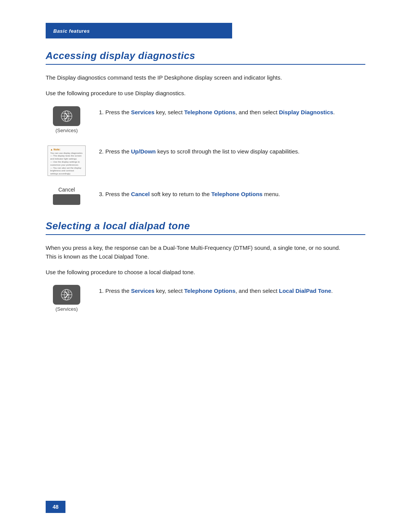 This screenshot has height=532, width=411. What do you see at coordinates (101, 152) in the screenshot?
I see `step-2-number: 2.` at bounding box center [101, 152].